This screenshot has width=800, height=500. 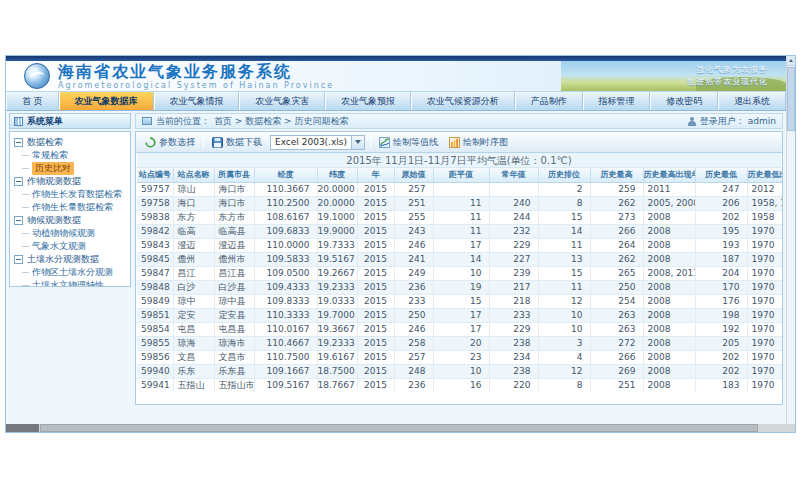 What do you see at coordinates (564, 371) in the screenshot?
I see `table-cell: 12` at bounding box center [564, 371].